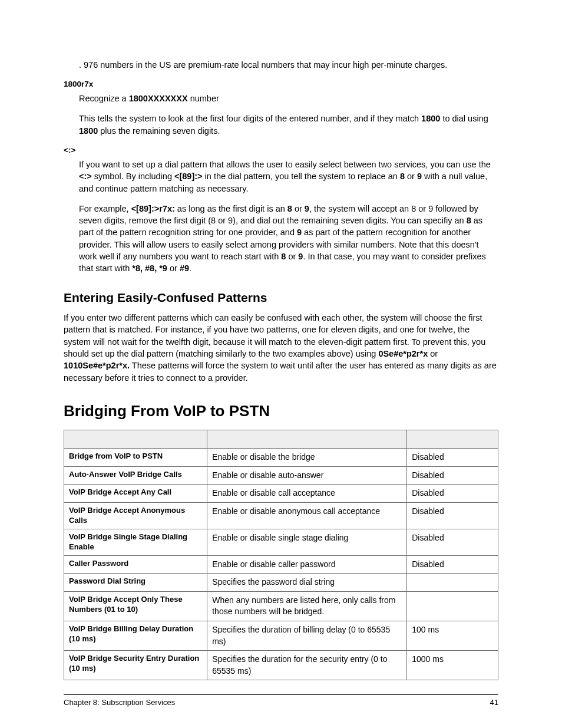 The image size is (562, 728). Describe the element at coordinates (135, 475) in the screenshot. I see `table-cell-name: Auto-Answer VoIP Bridge Calls` at that location.